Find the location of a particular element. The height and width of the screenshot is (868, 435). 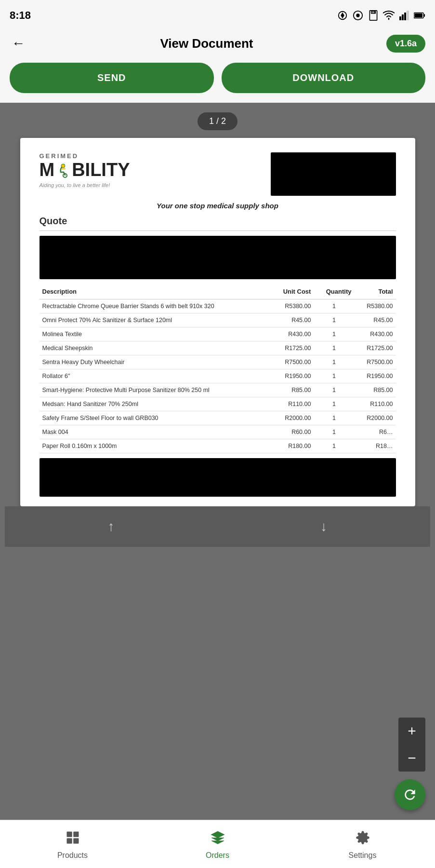

orders-icon is located at coordinates (218, 839).